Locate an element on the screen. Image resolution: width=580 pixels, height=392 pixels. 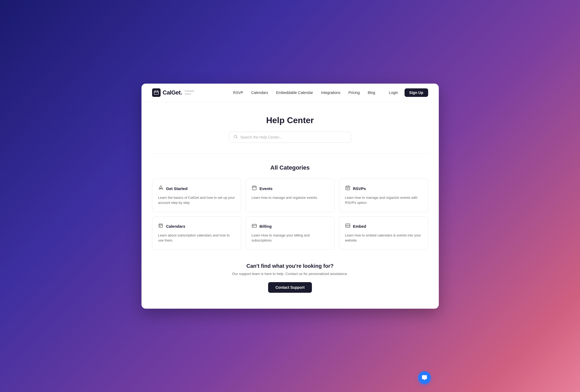
card-desc-events: Learn how to manage and organize events. is located at coordinates (290, 198).